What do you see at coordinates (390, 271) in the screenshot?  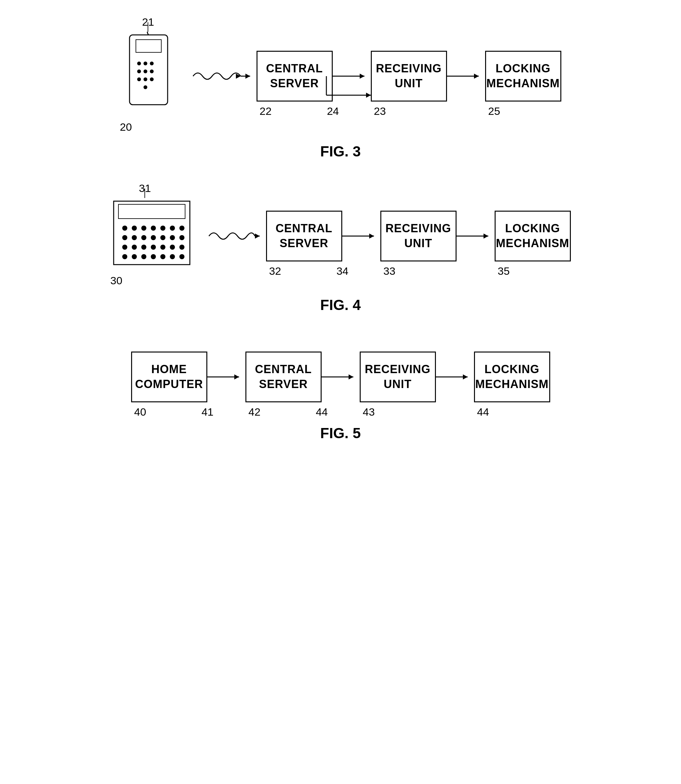 I see `fig4-label-33: 33` at bounding box center [390, 271].